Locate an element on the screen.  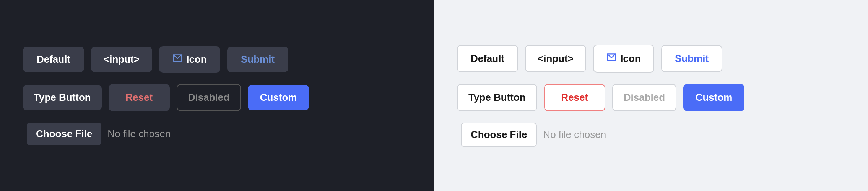
light-choose-file-button: Choose File is located at coordinates (499, 134).